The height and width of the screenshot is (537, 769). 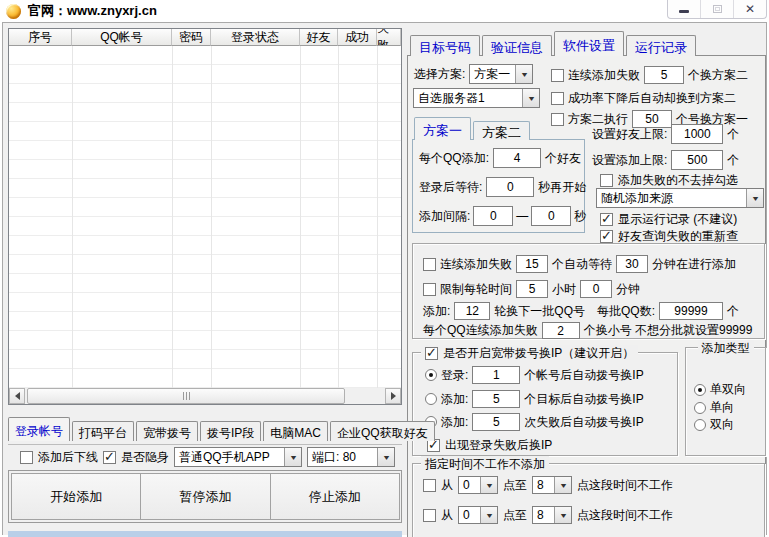 What do you see at coordinates (532, 289) in the screenshot?
I see `round-hours-input: 5` at bounding box center [532, 289].